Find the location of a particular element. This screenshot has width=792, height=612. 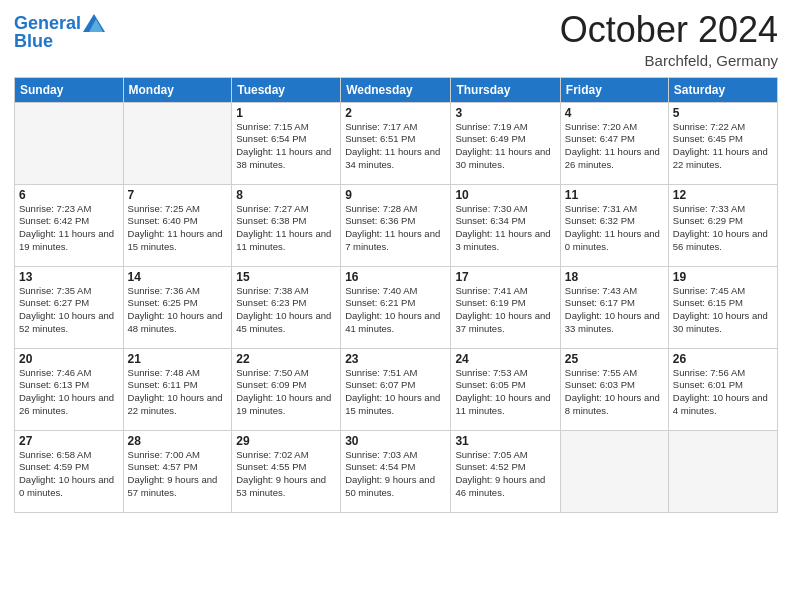

day-number: 10 is located at coordinates (505, 195).